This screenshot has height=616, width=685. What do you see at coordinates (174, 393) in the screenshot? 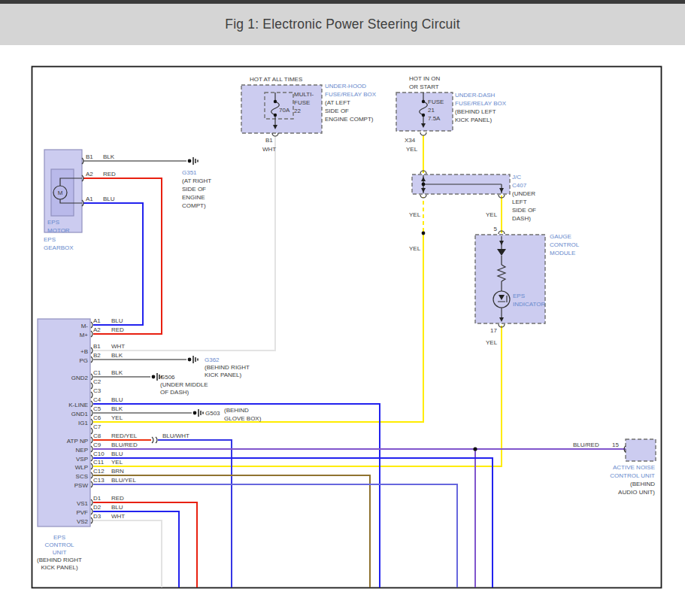
I see `g506-loc: OF DASH)` at bounding box center [174, 393].